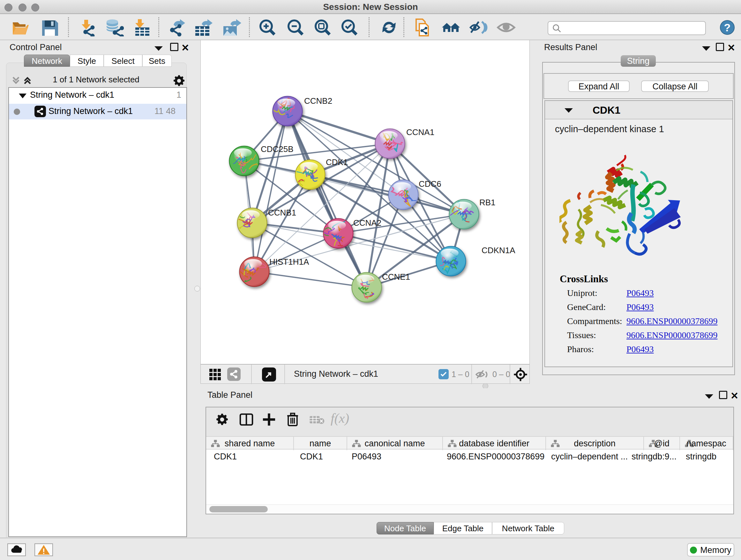  What do you see at coordinates (430, 184) in the screenshot?
I see `svg-text: CDC6` at bounding box center [430, 184].